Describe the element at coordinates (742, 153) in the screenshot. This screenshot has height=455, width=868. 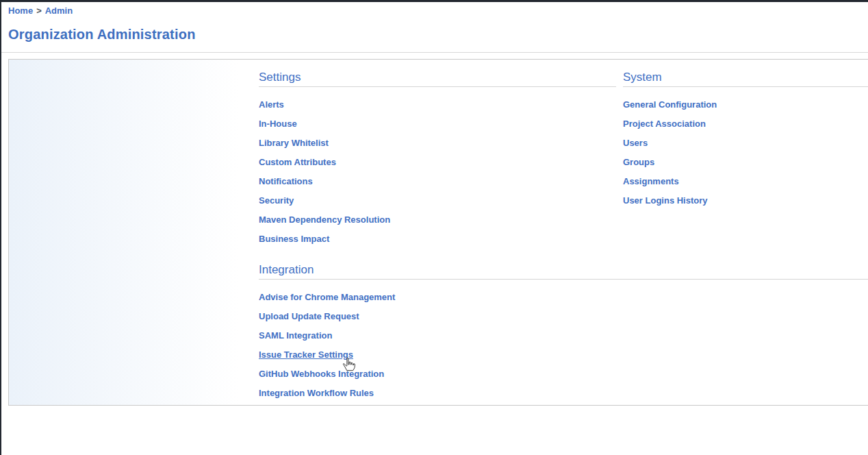
I see `section-system: System General Configuration Project Ass…` at that location.